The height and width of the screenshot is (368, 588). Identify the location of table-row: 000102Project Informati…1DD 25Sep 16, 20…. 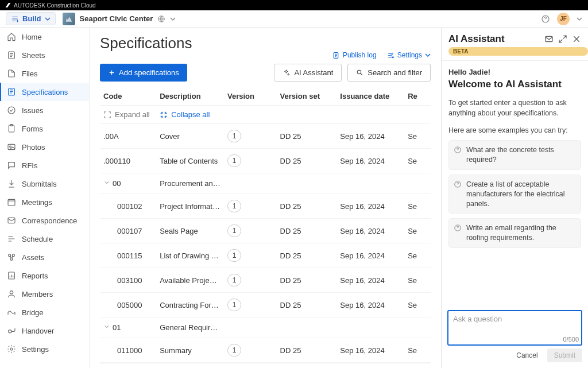
(265, 207).